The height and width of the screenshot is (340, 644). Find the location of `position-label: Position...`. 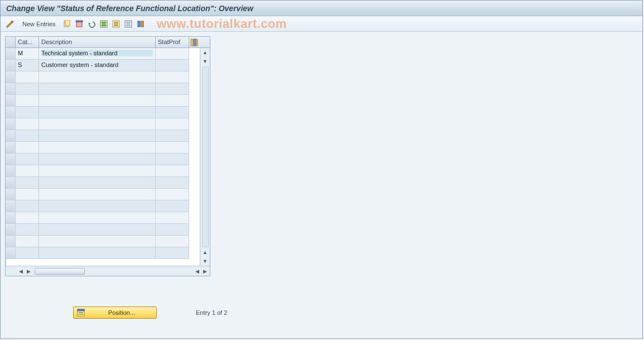

position-label: Position... is located at coordinates (122, 313).